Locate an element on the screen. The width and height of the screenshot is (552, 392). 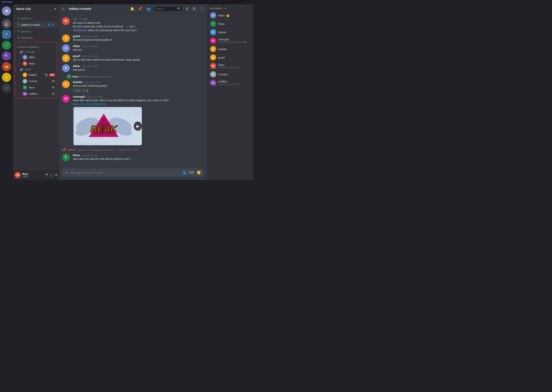
msg-username-gnarf-1: gnarf is located at coordinates (76, 36).